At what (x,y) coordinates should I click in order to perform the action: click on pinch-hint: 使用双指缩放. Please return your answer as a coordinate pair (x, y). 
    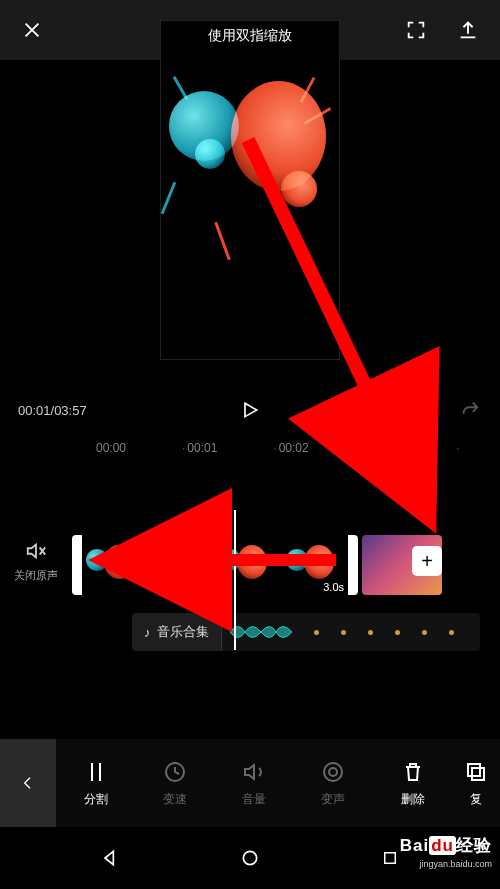
    Looking at the image, I should click on (250, 36).